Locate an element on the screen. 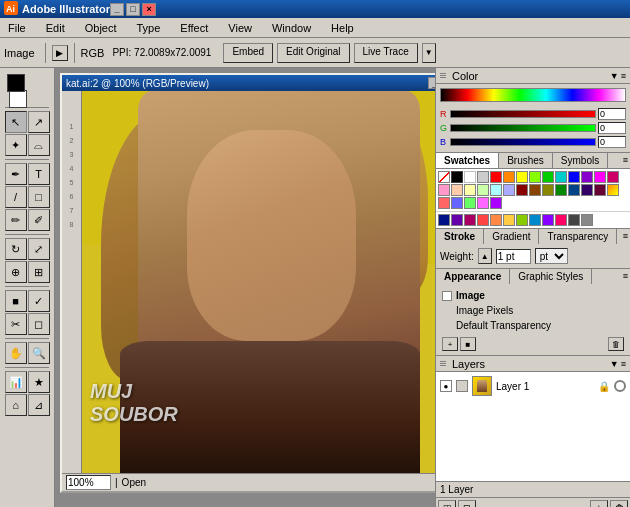 The width and height of the screenshot is (630, 507). layers-new-layer-from-selection: ◫ is located at coordinates (447, 504).